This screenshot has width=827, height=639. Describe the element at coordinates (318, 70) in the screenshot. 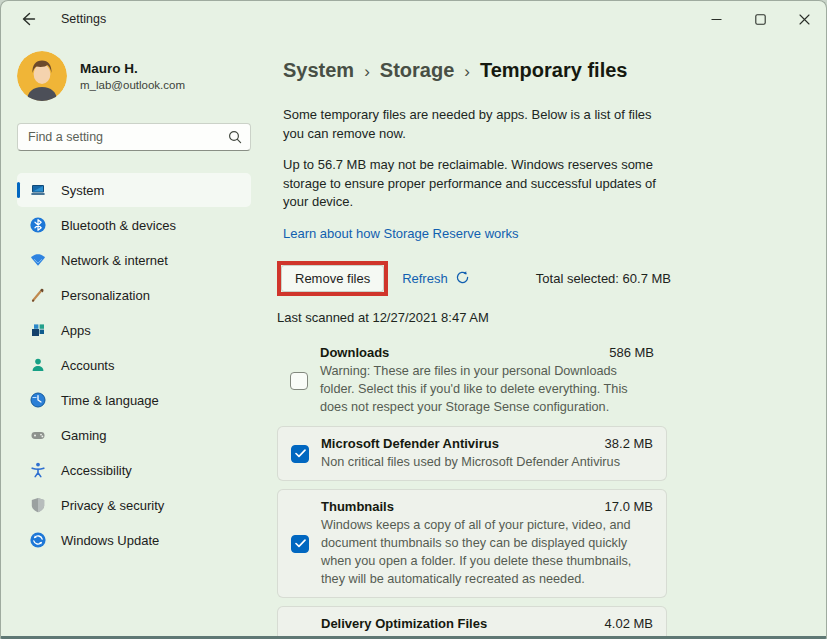

I see `breadcrumb-system: System` at that location.